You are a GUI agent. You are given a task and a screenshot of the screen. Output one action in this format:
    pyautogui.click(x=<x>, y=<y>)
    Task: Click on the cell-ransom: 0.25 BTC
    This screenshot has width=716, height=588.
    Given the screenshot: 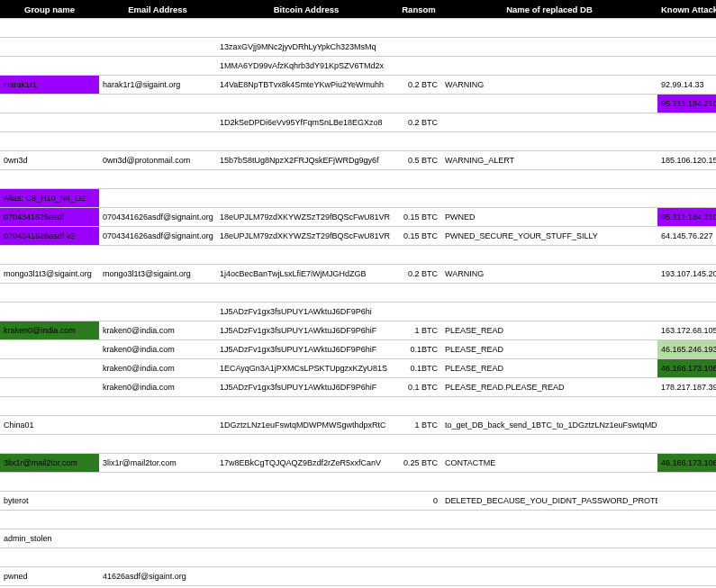 What is the action you would take?
    pyautogui.click(x=419, y=463)
    